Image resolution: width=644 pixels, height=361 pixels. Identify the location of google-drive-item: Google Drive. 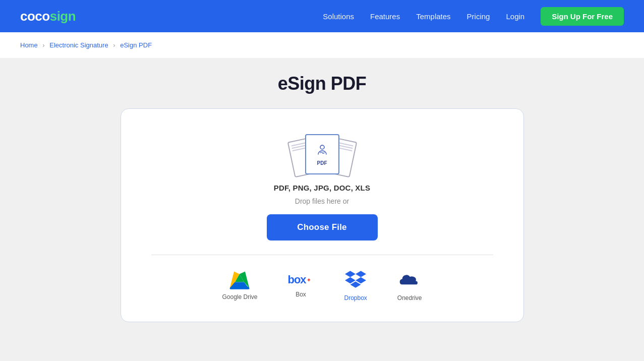
(240, 285).